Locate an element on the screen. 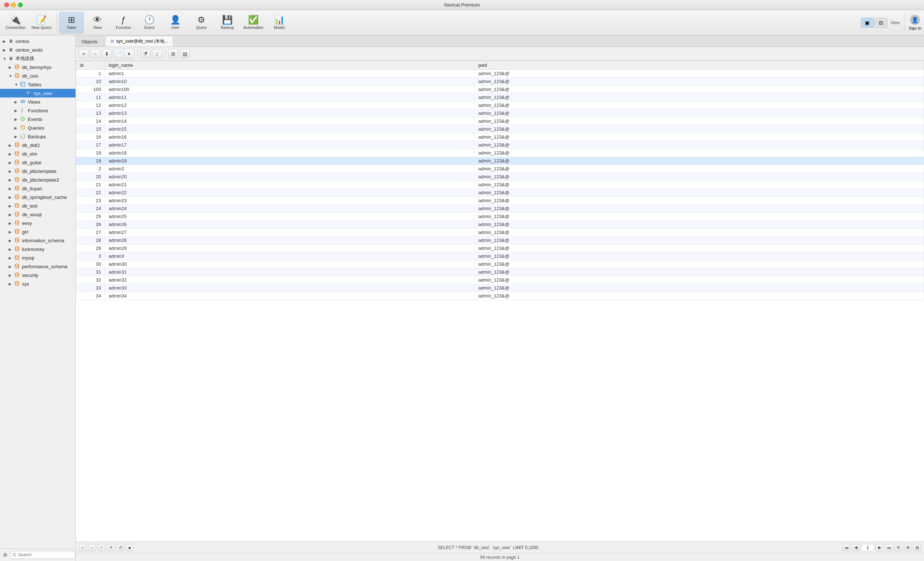  remove-row-btn: − is located at coordinates (92, 548).